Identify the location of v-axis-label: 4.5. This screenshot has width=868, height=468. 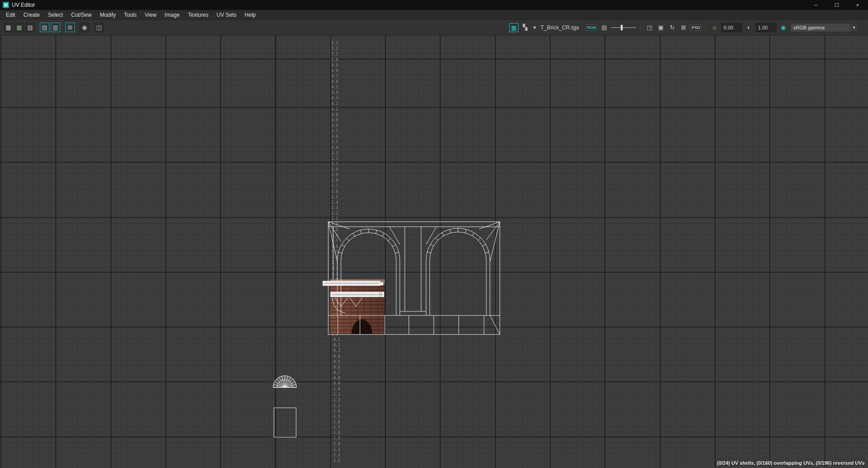
(335, 87).